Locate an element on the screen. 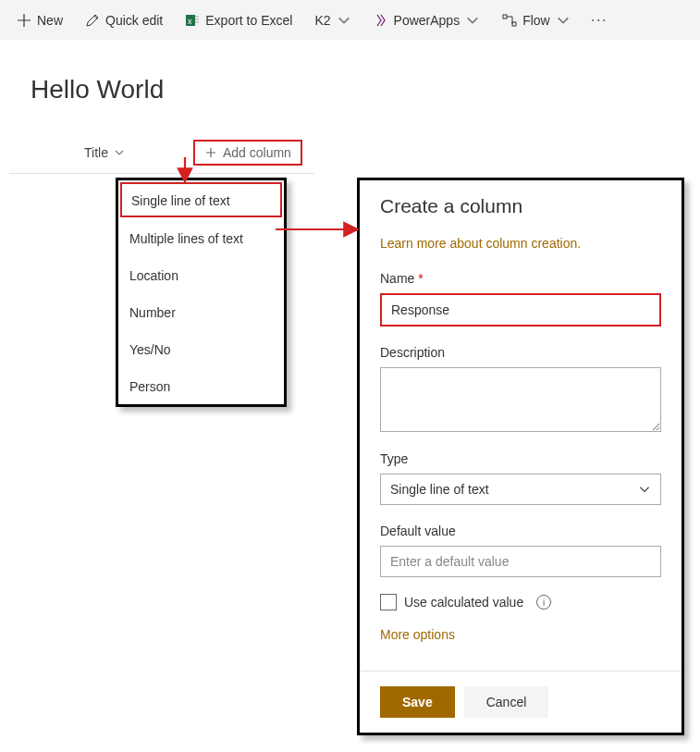  dropdown-item-number: Number is located at coordinates (202, 312).